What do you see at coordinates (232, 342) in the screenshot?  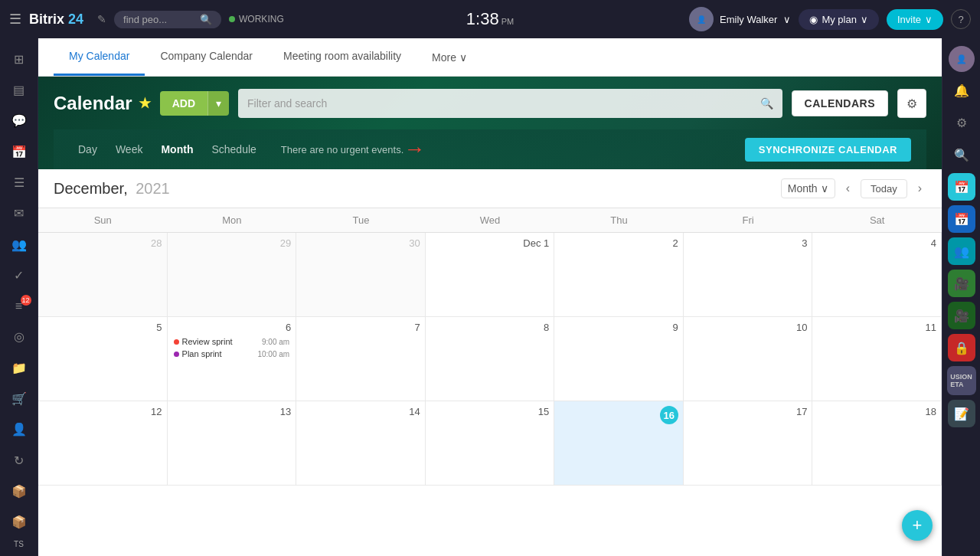 I see `event-review-sprint: Review sprint 9:00 am` at bounding box center [232, 342].